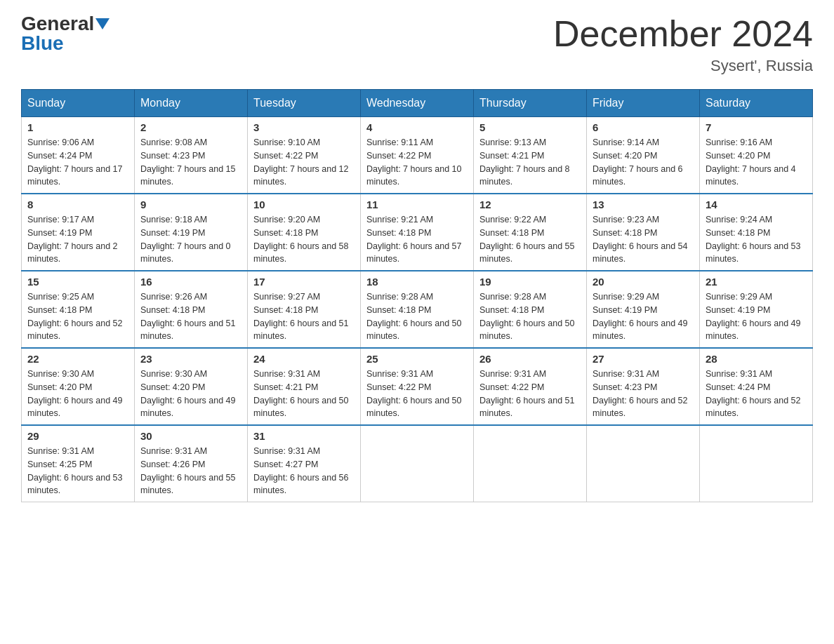 This screenshot has height=644, width=834. What do you see at coordinates (417, 156) in the screenshot?
I see `table-row: 4 Sunrise: 9:11 AM Sunset: 4:22 PM Dayli…` at bounding box center [417, 156].